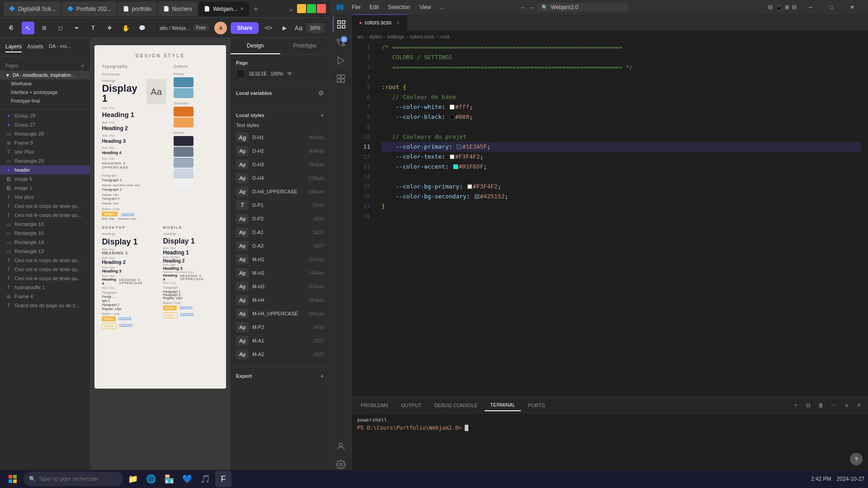 This screenshot has height=488, width=868. I want to click on activity-run-debug, so click(341, 61).